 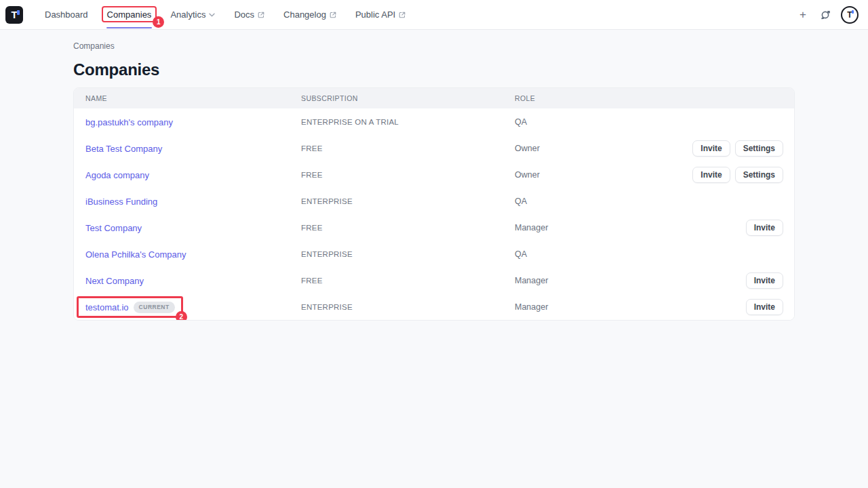 I want to click on company-link: Agoda company, so click(x=117, y=175).